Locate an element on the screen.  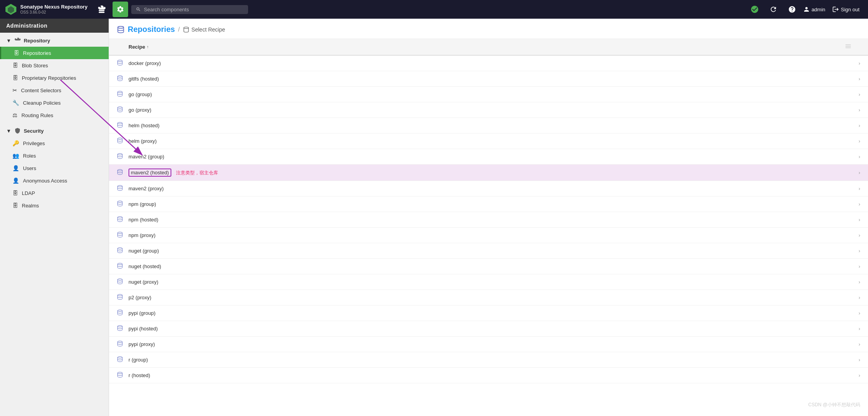
sidebar-item-realms: 🗄 Realms is located at coordinates (55, 205).